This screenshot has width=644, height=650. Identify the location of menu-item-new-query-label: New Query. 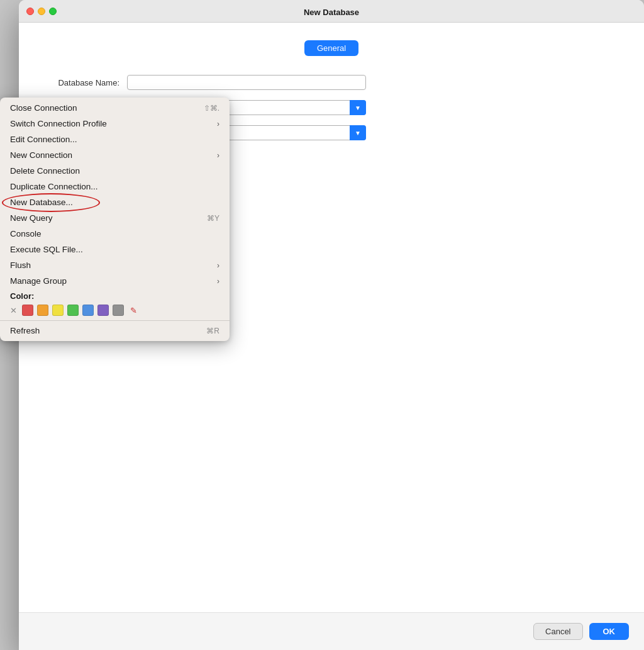
(31, 218).